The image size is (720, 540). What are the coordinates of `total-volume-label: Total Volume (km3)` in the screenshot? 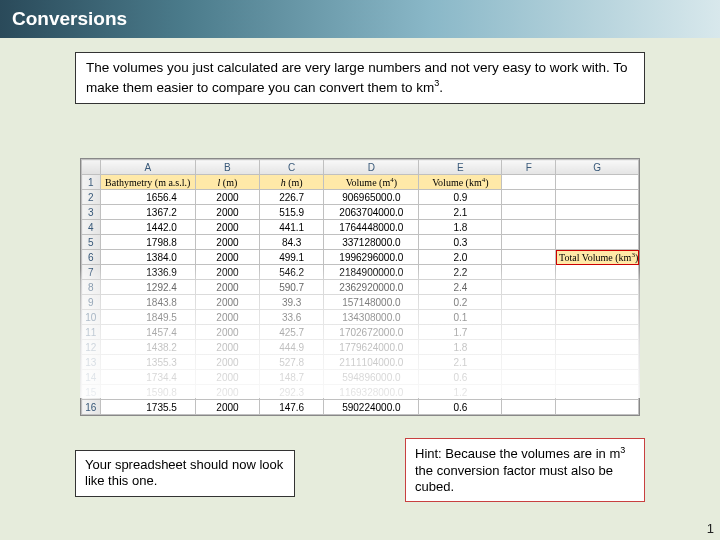 It's located at (598, 258).